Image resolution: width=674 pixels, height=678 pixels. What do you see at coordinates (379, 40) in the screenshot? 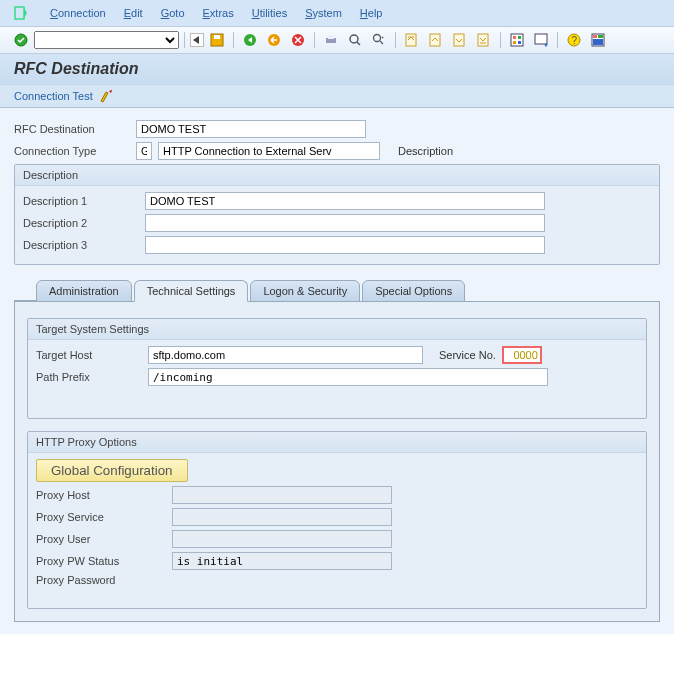
I see `find-next-icon: +` at bounding box center [379, 40].